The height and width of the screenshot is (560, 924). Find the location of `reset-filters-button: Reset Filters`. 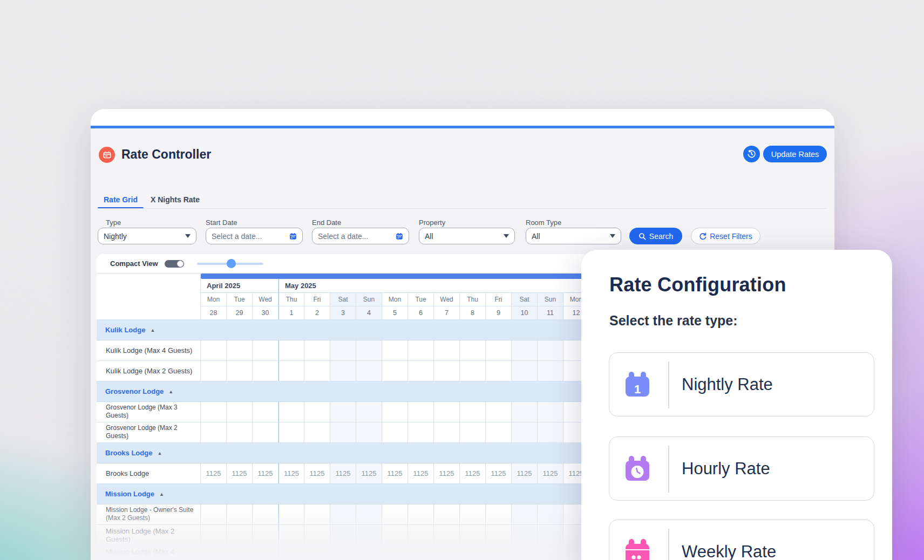

reset-filters-button: Reset Filters is located at coordinates (725, 236).